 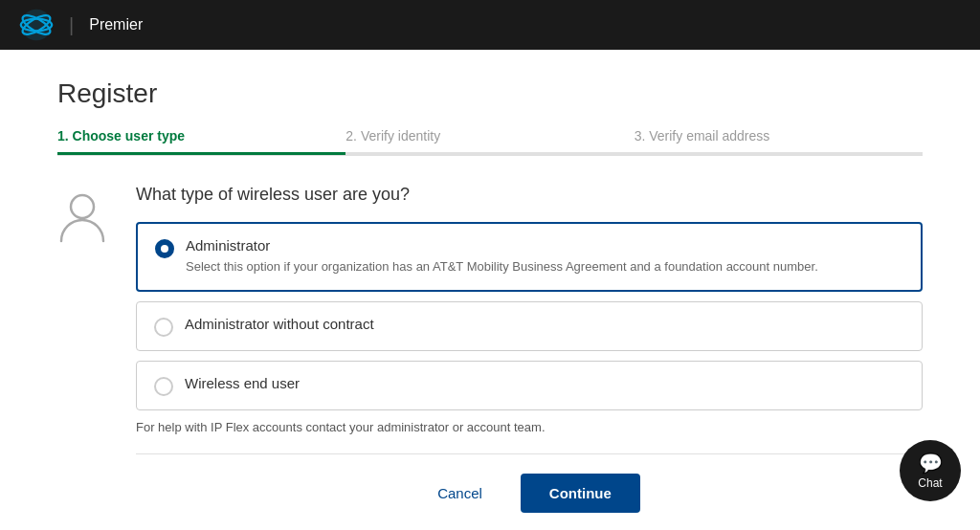 I want to click on button-row: Cancel Continue, so click(x=529, y=494).